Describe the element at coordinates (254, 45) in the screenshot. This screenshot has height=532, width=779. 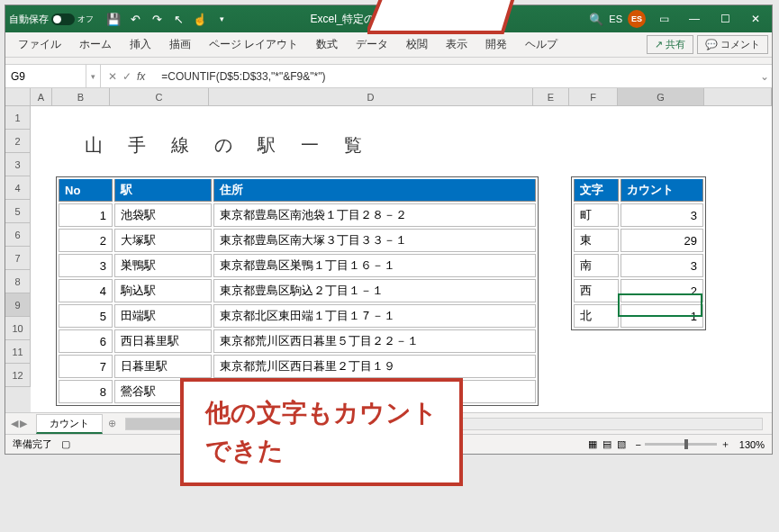
I see `tab-layout: ページ レイアウト` at that location.